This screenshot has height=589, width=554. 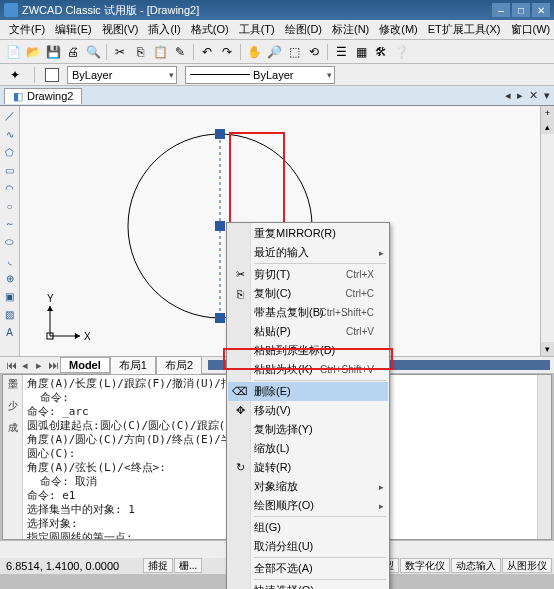 What do you see at coordinates (73, 52) in the screenshot?
I see `print-icon: 🖨` at bounding box center [73, 52].